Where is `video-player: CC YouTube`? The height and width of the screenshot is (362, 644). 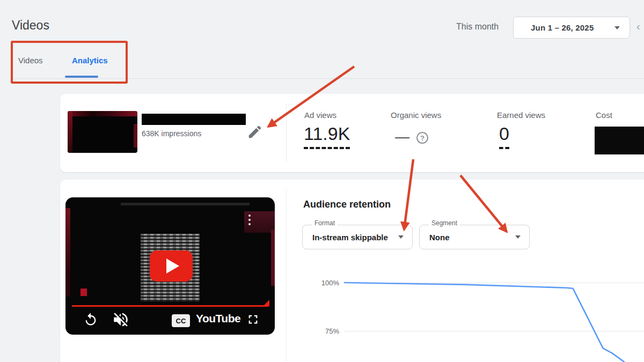 video-player: CC YouTube is located at coordinates (170, 266).